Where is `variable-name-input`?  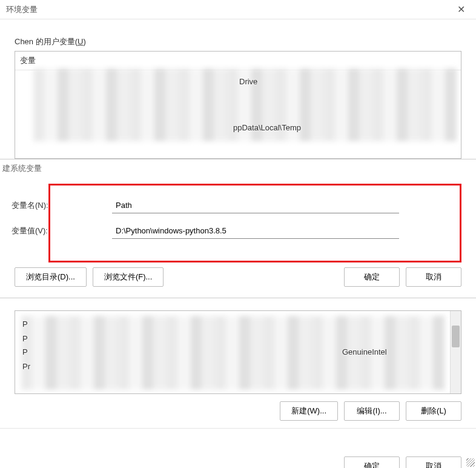
variable-name-input is located at coordinates (256, 206).